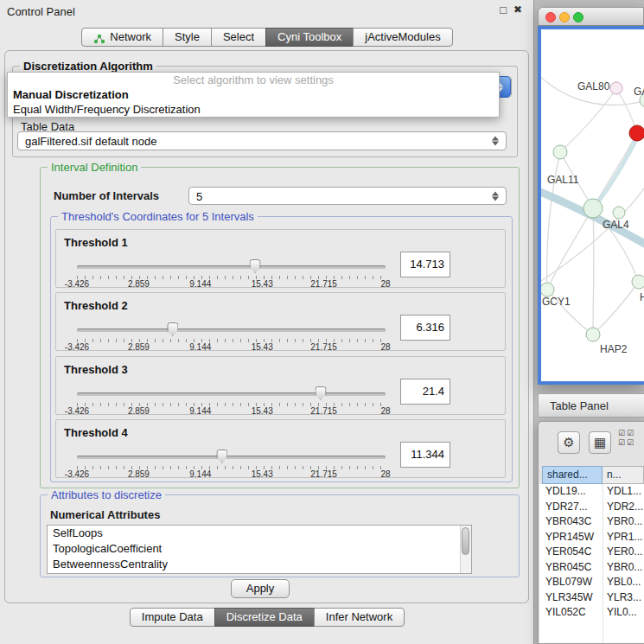 The height and width of the screenshot is (644, 644). What do you see at coordinates (265, 617) in the screenshot?
I see `tab-discretize-data: Discretize Data` at bounding box center [265, 617].